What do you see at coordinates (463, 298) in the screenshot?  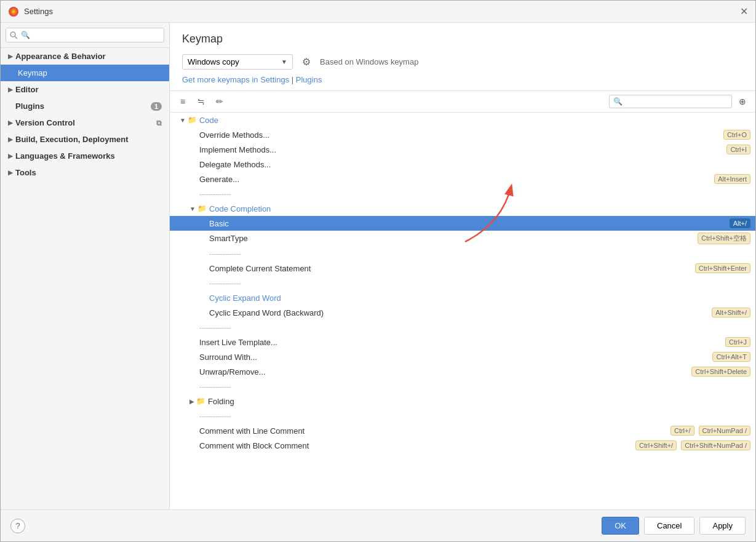 I see `tree-row: Cyclic Expand Word` at bounding box center [463, 298].